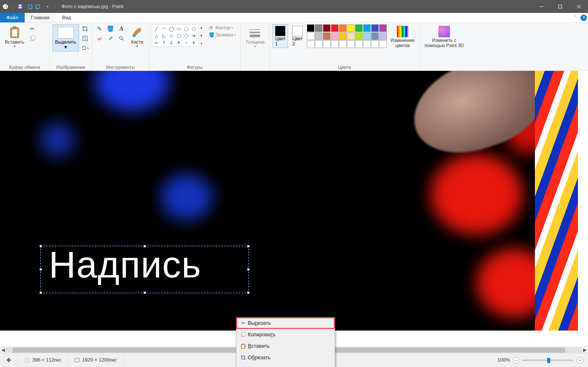 Image resolution: width=588 pixels, height=367 pixels. I want to click on shape-line-icon: ╱, so click(156, 29).